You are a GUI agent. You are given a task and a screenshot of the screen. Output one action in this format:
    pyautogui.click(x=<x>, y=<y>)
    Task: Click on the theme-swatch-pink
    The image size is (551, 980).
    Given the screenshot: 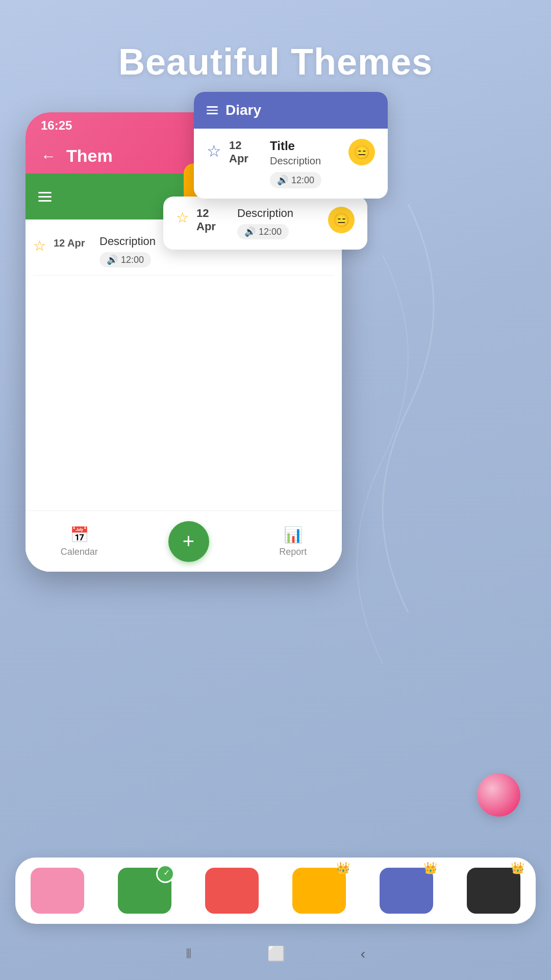 What is the action you would take?
    pyautogui.click(x=57, y=891)
    